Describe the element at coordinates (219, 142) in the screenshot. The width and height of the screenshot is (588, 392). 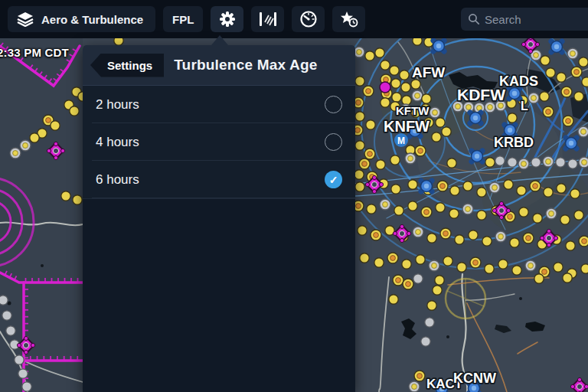
I see `option-row-4-hours: 4 hours` at that location.